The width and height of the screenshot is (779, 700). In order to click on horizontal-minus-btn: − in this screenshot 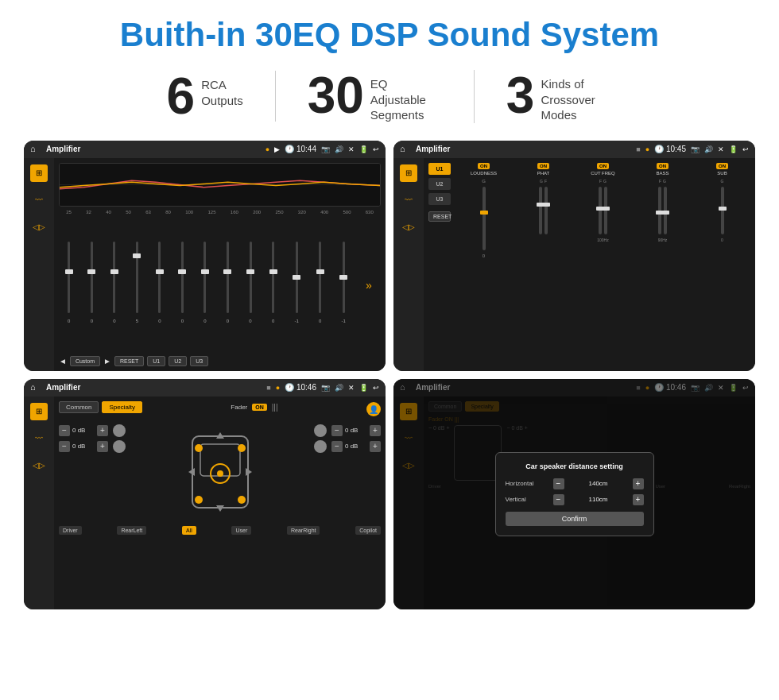, I will do `click(559, 484)`.